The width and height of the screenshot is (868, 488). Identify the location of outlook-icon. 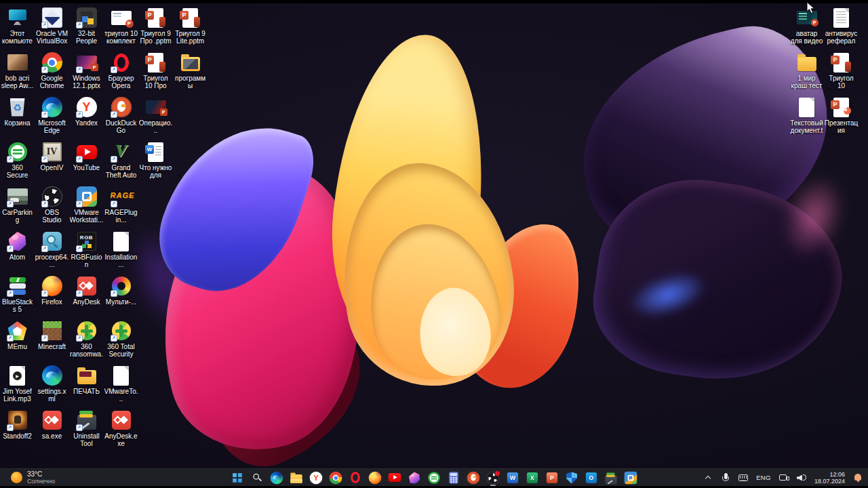
(591, 477).